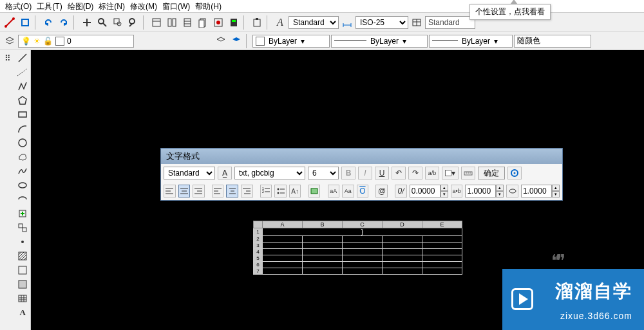  What do you see at coordinates (236, 41) in the screenshot?
I see `layer-states-icon` at bounding box center [236, 41].